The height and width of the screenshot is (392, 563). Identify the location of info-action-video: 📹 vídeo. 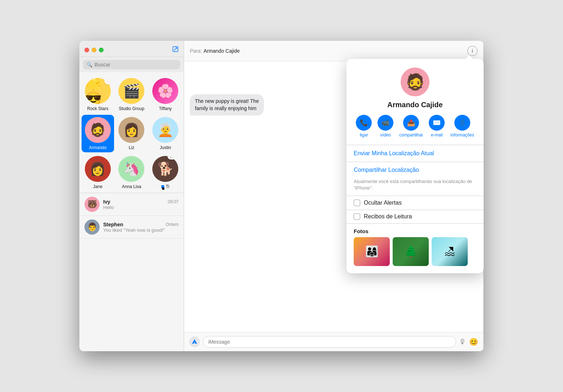
(385, 126).